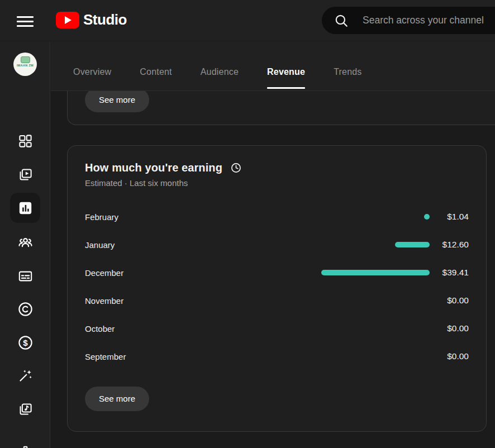 Image resolution: width=495 pixels, height=448 pixels. I want to click on sidebar-item-audio-library, so click(25, 409).